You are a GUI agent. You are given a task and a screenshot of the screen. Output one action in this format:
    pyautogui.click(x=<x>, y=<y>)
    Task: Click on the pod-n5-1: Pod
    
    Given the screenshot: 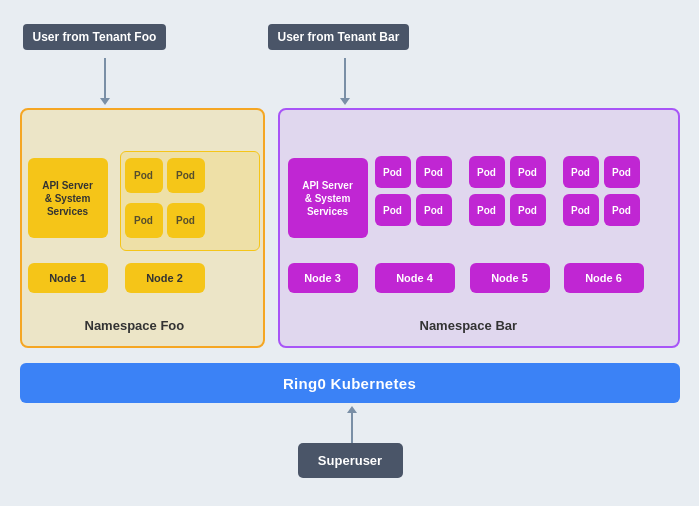 What is the action you would take?
    pyautogui.click(x=487, y=172)
    